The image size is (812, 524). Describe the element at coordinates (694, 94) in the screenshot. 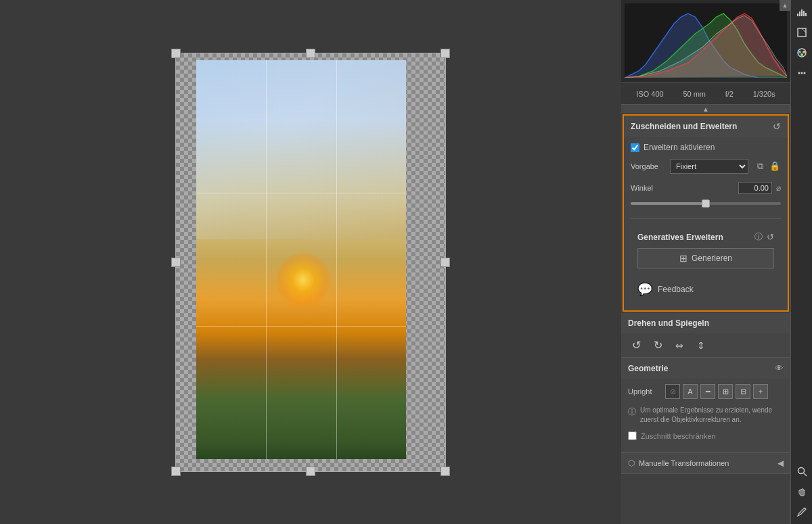

I see `exif-focal: 50 mm` at that location.